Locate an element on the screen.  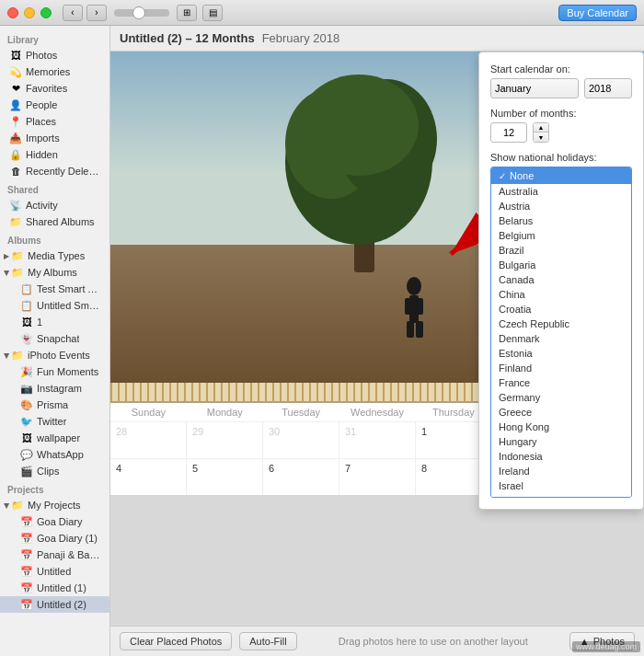
sidebar-item-photos: 🖼 Photos is located at coordinates (55, 55).